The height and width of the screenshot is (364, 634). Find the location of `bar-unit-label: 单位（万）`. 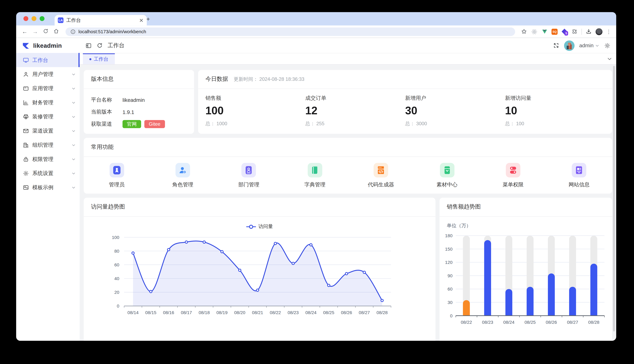

bar-unit-label: 单位（万） is located at coordinates (526, 223).